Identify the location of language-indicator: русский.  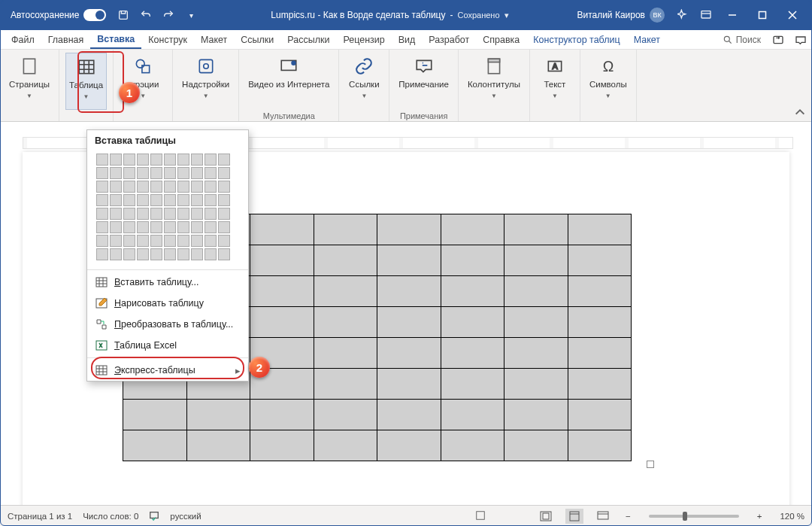
(185, 516).